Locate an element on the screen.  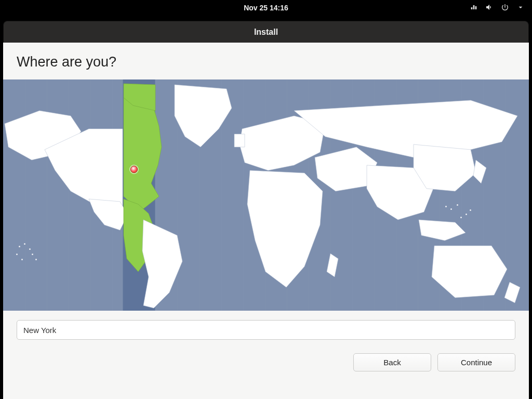
timezone-field-row is located at coordinates (266, 329).